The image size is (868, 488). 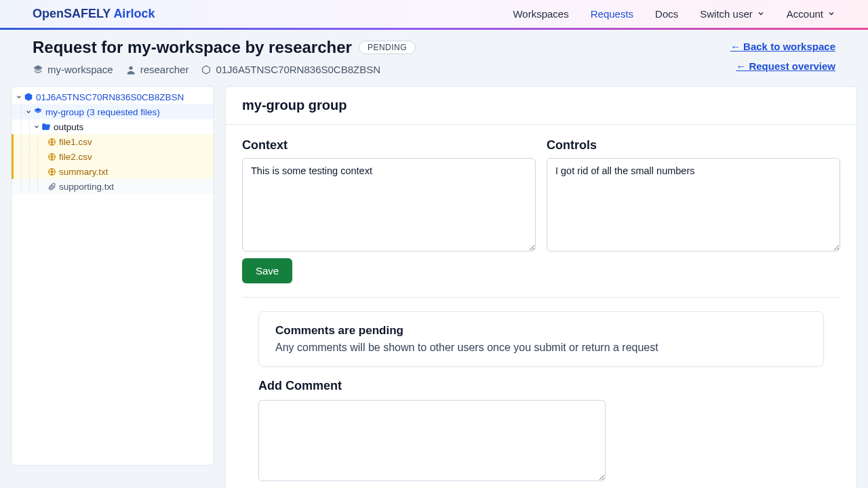 What do you see at coordinates (540, 14) in the screenshot?
I see `nav-workspaces: Workspaces` at bounding box center [540, 14].